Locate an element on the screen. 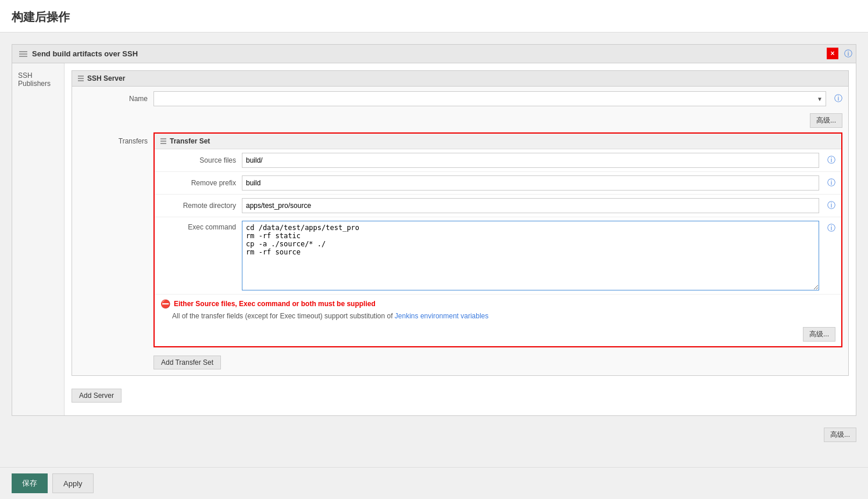 The height and width of the screenshot is (499, 868). page-title: 构建后操作 is located at coordinates (434, 16).